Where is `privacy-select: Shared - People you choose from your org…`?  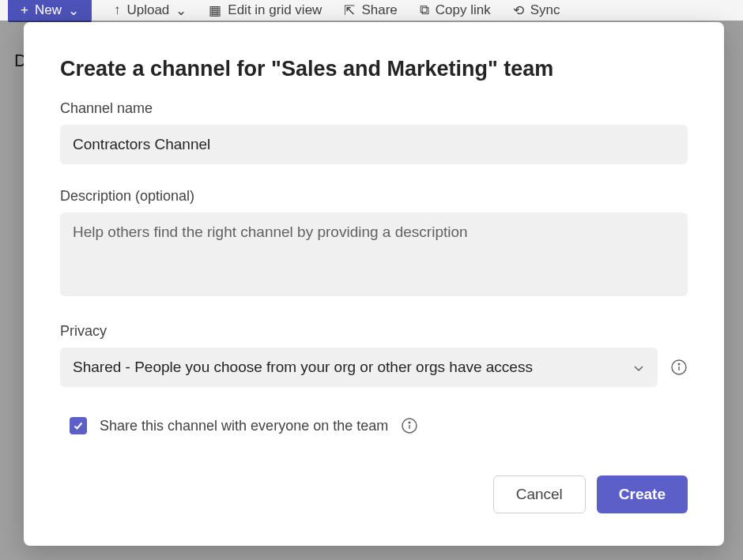
privacy-select: Shared - People you choose from your org… is located at coordinates (359, 367).